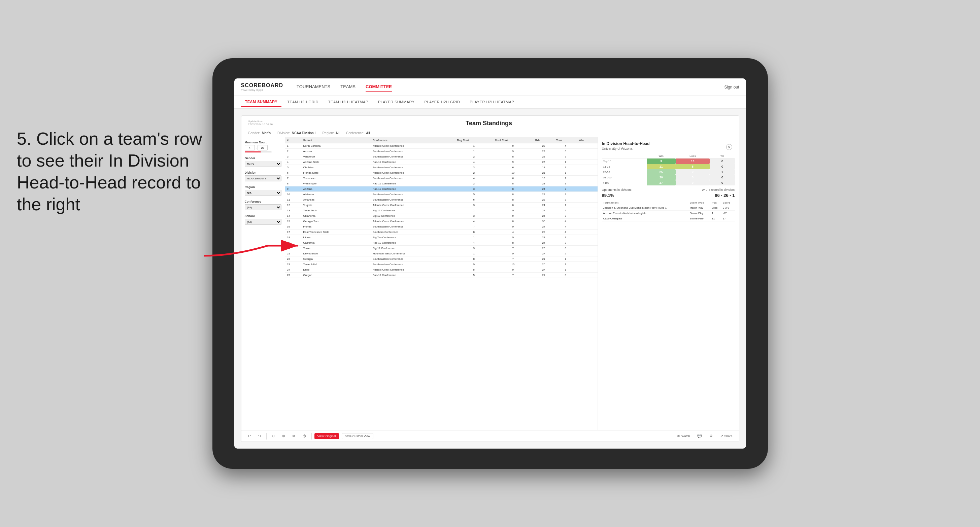 The width and height of the screenshot is (980, 527). I want to click on wlt-header-row: Win Loss Tie, so click(668, 156).